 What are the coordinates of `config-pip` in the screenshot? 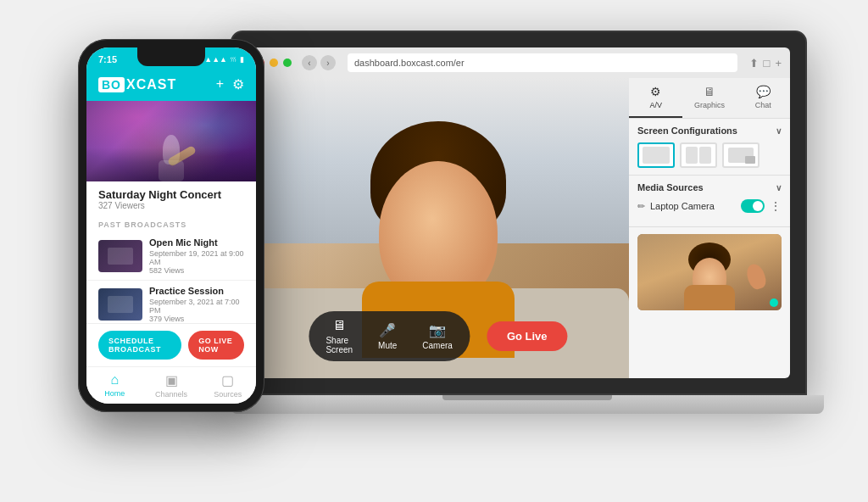 It's located at (741, 155).